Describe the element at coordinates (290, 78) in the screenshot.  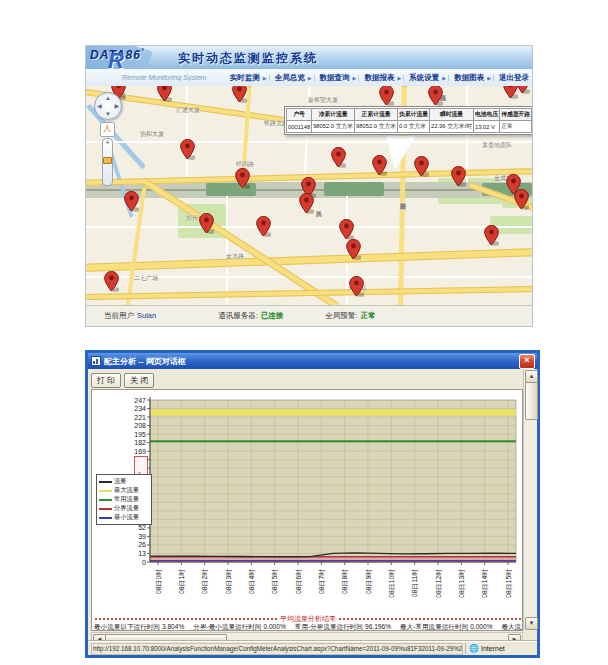
I see `menu-item-2: 全局总览` at that location.